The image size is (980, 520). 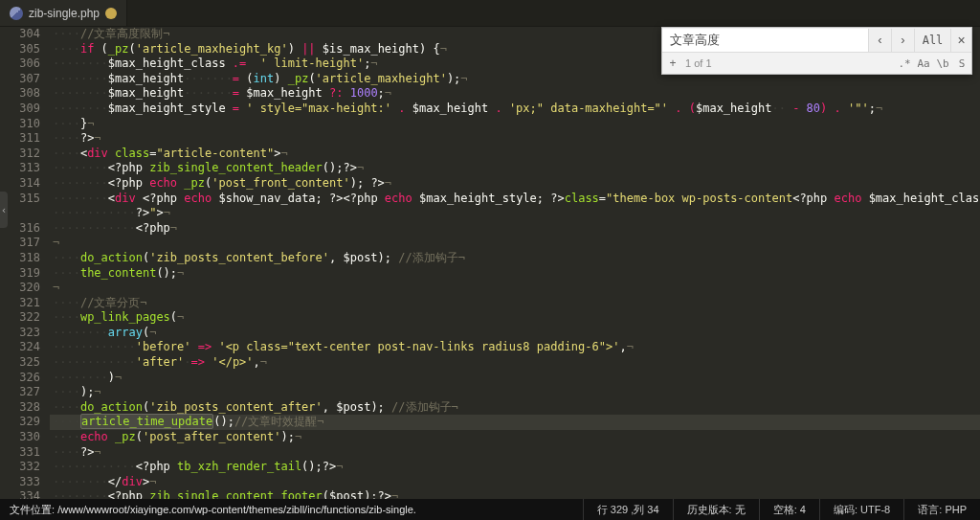 I want to click on find-case-toggle: Aa, so click(x=924, y=63).